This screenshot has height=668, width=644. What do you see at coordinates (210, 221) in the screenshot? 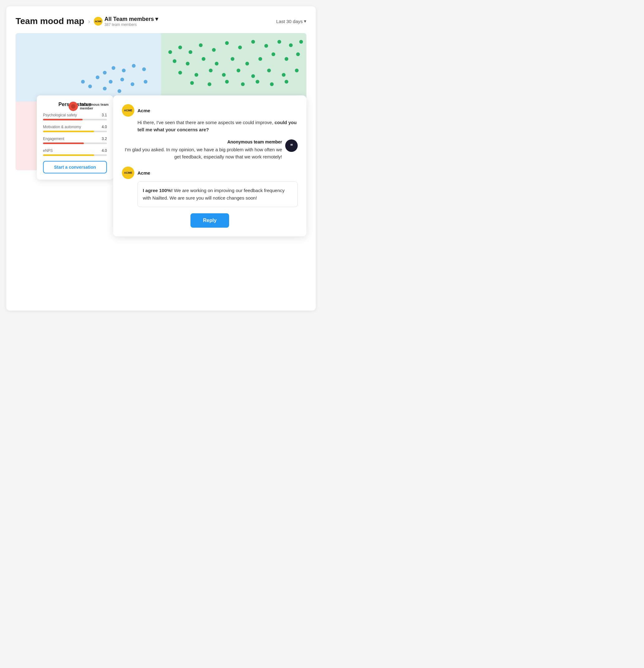
I see `reply-button: Reply` at bounding box center [210, 221].